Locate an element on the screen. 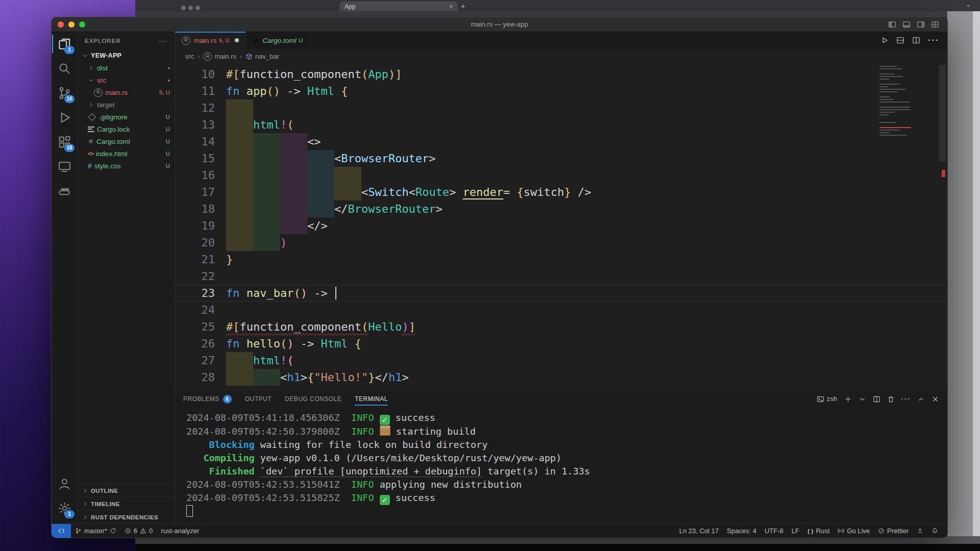 This screenshot has height=551, width=980. activity-item-docker is located at coordinates (64, 191).